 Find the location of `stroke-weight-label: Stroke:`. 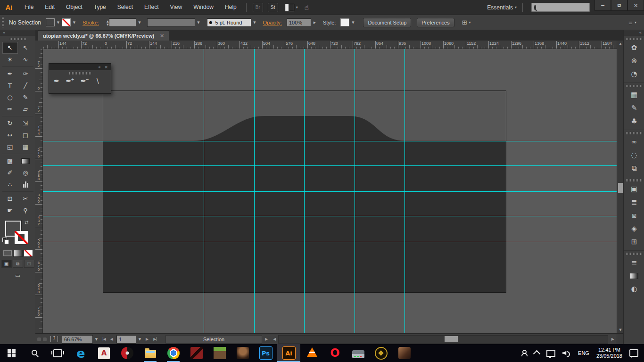

stroke-weight-label: Stroke: is located at coordinates (91, 23).